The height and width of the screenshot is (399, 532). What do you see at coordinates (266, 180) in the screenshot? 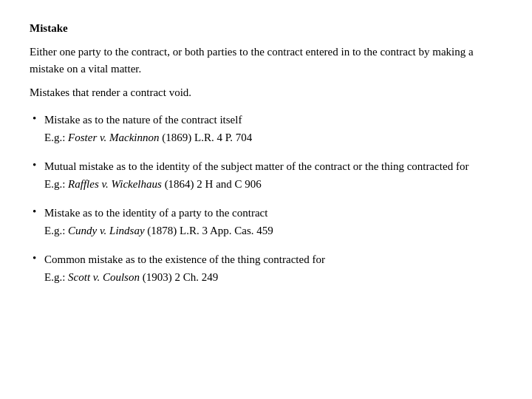
I see `list-item: •Mutual mistake as to the identity of th…` at bounding box center [266, 180].